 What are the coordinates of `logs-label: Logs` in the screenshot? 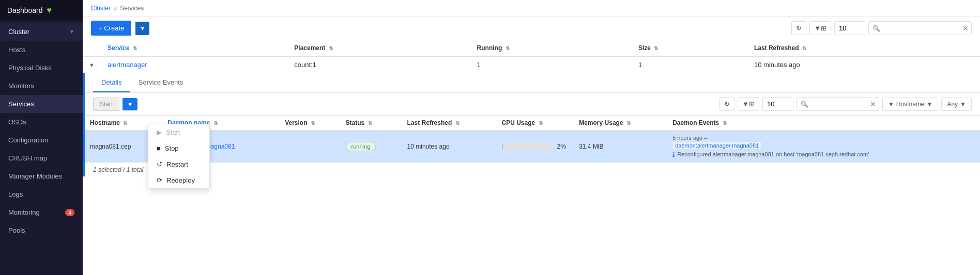 It's located at (16, 194).